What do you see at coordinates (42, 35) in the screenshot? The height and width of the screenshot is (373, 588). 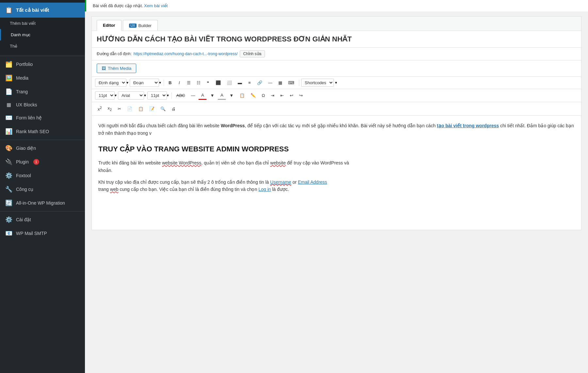 I see `sidebar-item-category: Danh mục` at bounding box center [42, 35].